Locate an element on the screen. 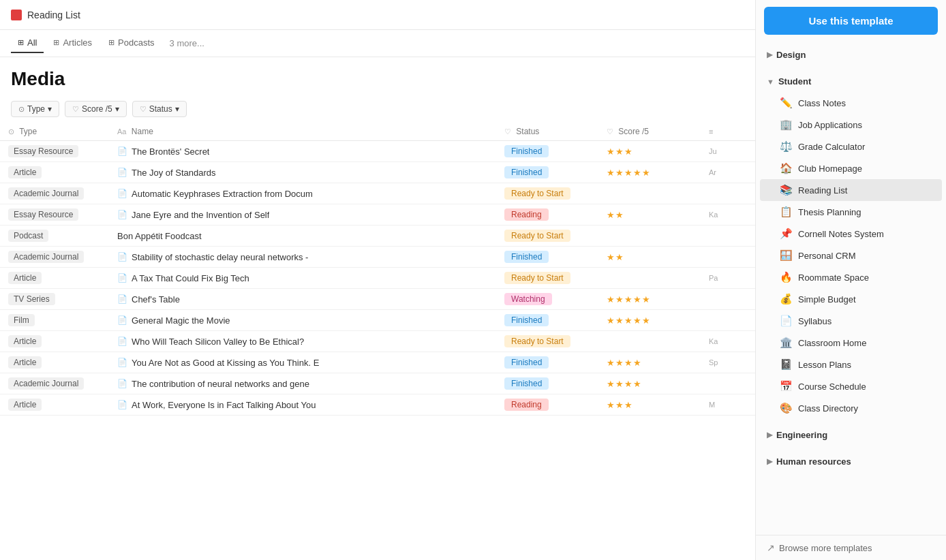 The image size is (946, 560). sidebar-item-club-homepage: 🏠Club Homepage is located at coordinates (851, 168).